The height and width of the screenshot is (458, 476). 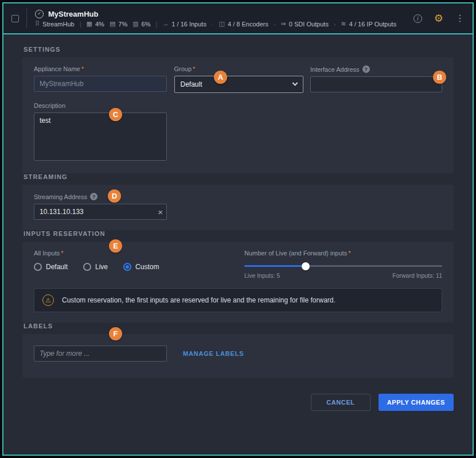 I want to click on footer-actions: CANCEL APPLY CHANGES, so click(x=238, y=402).